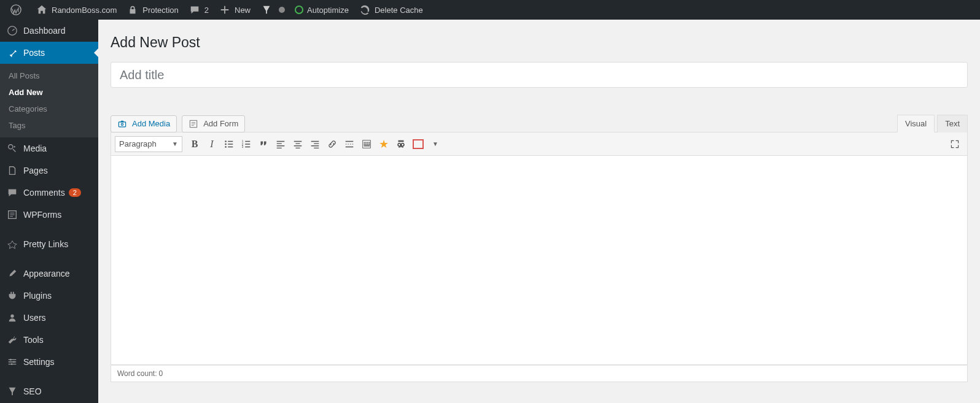  What do you see at coordinates (133, 10) in the screenshot?
I see `lock-icon` at bounding box center [133, 10].